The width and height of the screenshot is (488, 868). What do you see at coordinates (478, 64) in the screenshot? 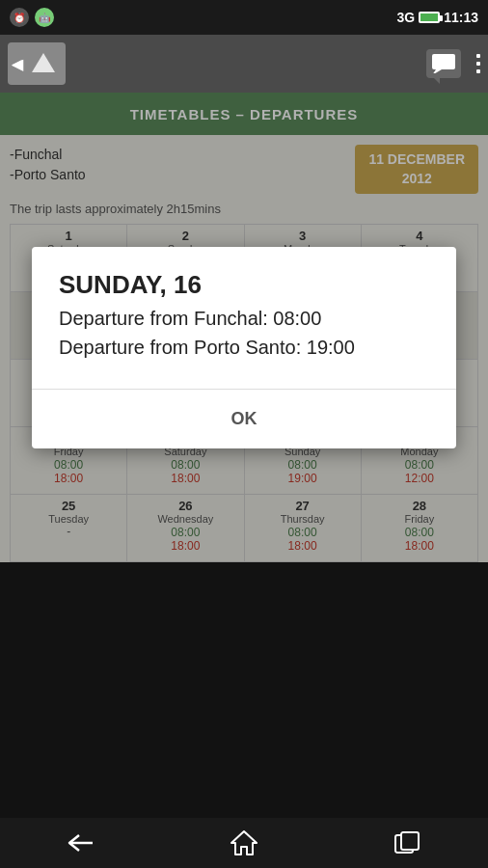
I see `overflow-menu-icon` at bounding box center [478, 64].